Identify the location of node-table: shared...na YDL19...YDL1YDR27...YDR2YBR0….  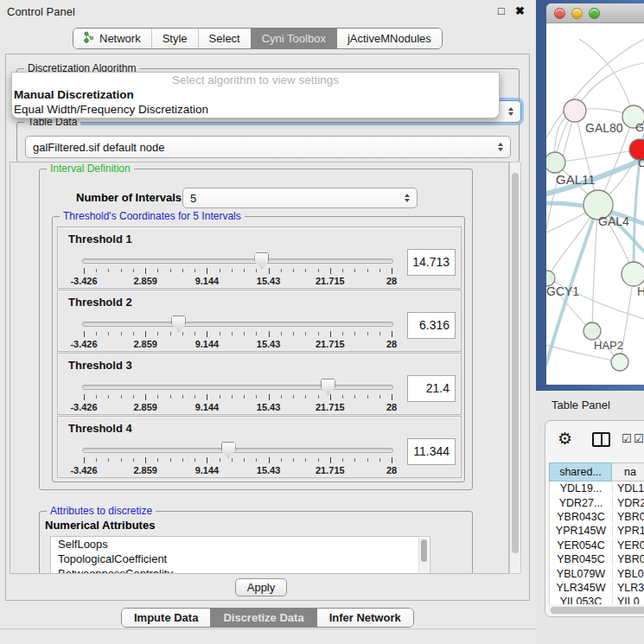
(596, 533).